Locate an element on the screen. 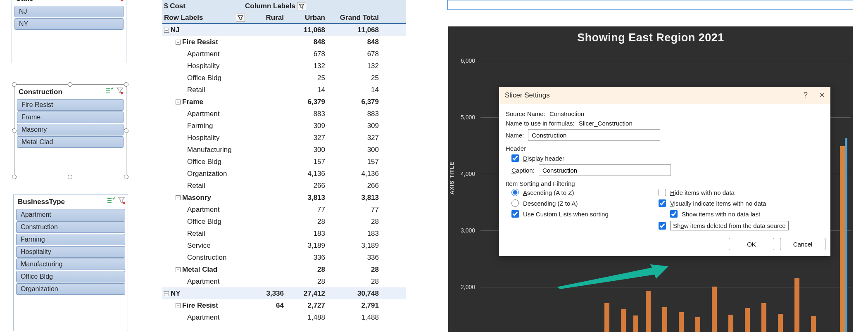  use-custom-lists-label: Use Custom Lists when sorting is located at coordinates (566, 214).